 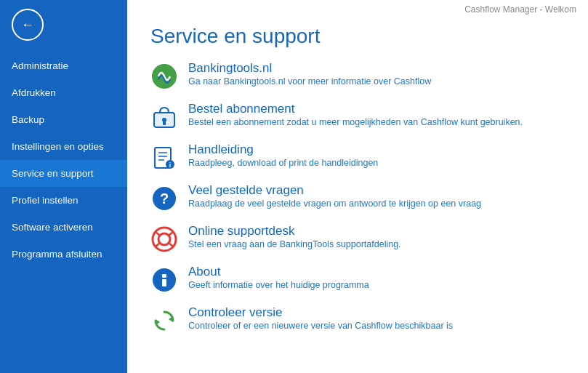 I want to click on versie-icon, so click(x=164, y=321).